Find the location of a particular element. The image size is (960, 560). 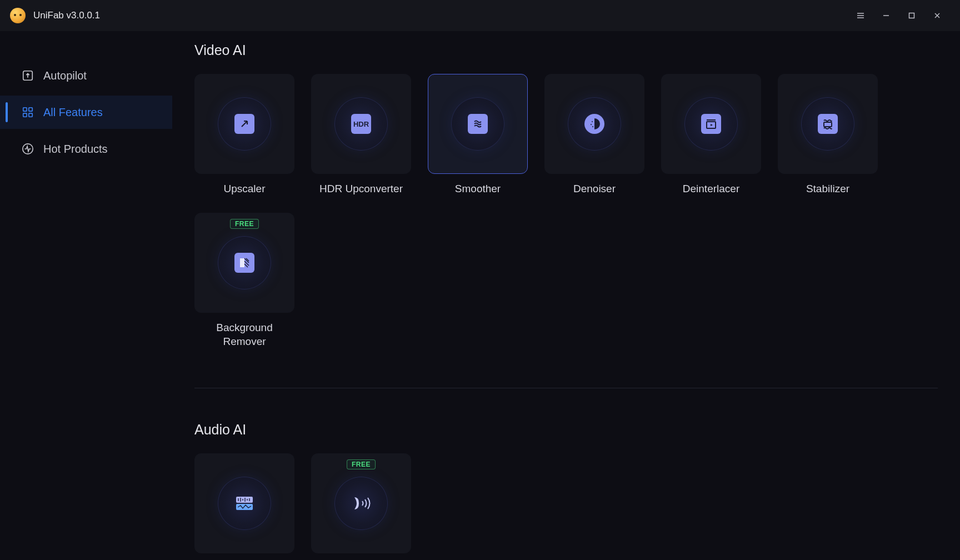

app-logo-icon is located at coordinates (18, 16).